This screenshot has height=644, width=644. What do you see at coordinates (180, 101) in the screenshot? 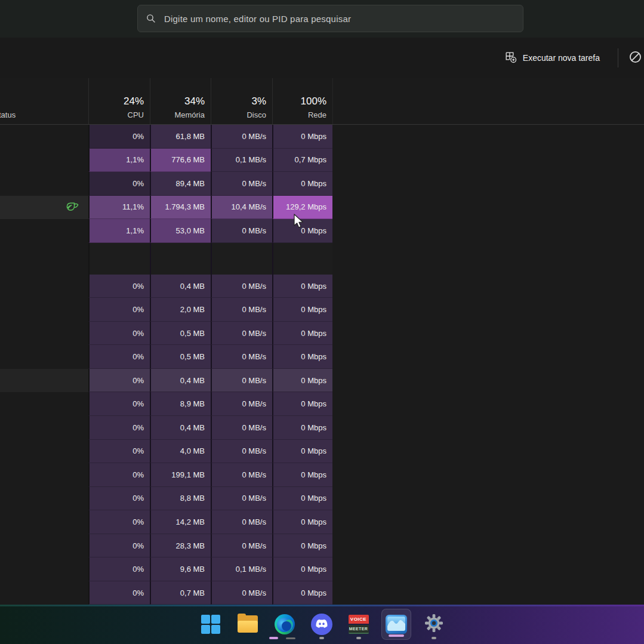
I see `column-header-memory: 34% Memória` at bounding box center [180, 101].